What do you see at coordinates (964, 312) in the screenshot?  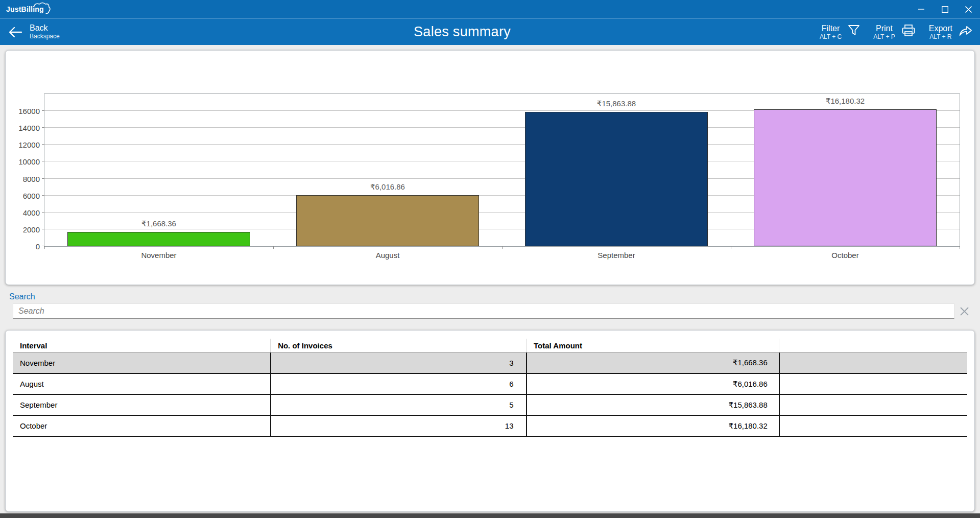 I see `search-clear-button` at bounding box center [964, 312].